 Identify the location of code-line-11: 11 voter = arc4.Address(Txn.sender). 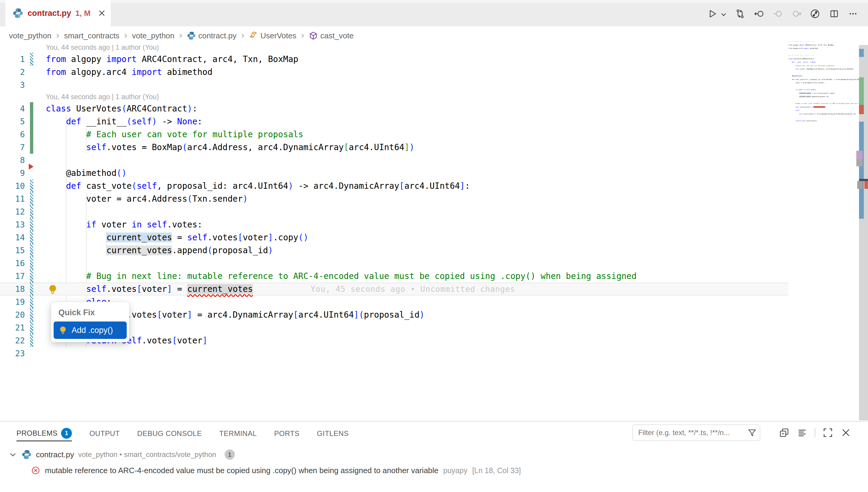
(394, 199).